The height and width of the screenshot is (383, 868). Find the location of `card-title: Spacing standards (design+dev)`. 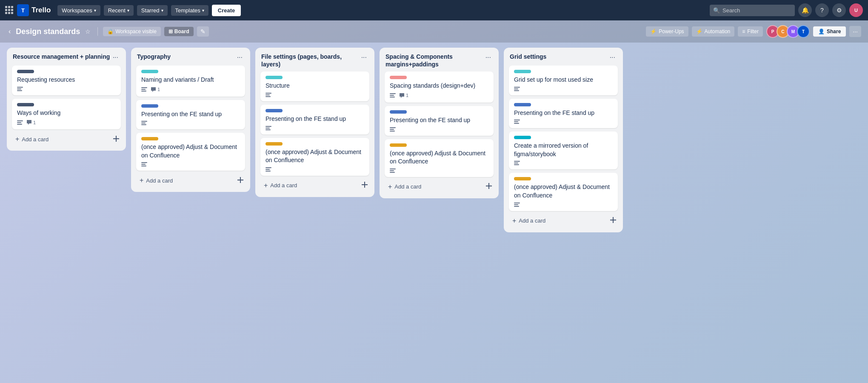

card-title: Spacing standards (design+dev) is located at coordinates (439, 86).